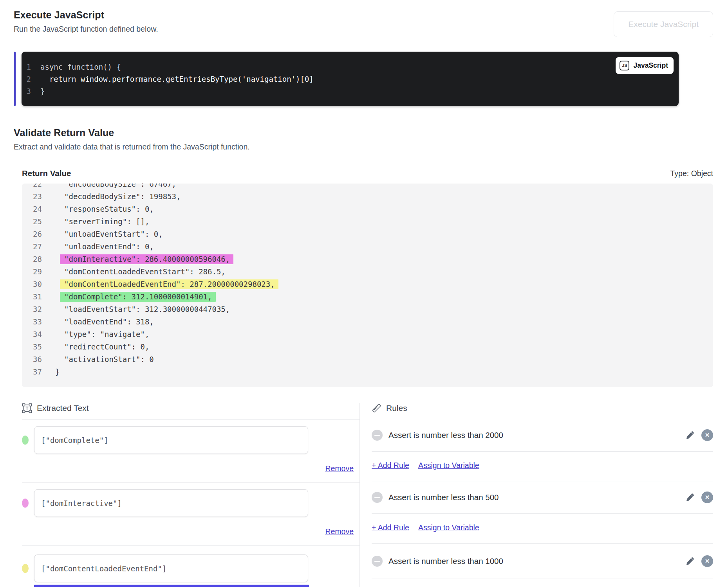  Describe the element at coordinates (147, 309) in the screenshot. I see `json-text: "loadEventStart": 312.30000000447035,` at that location.